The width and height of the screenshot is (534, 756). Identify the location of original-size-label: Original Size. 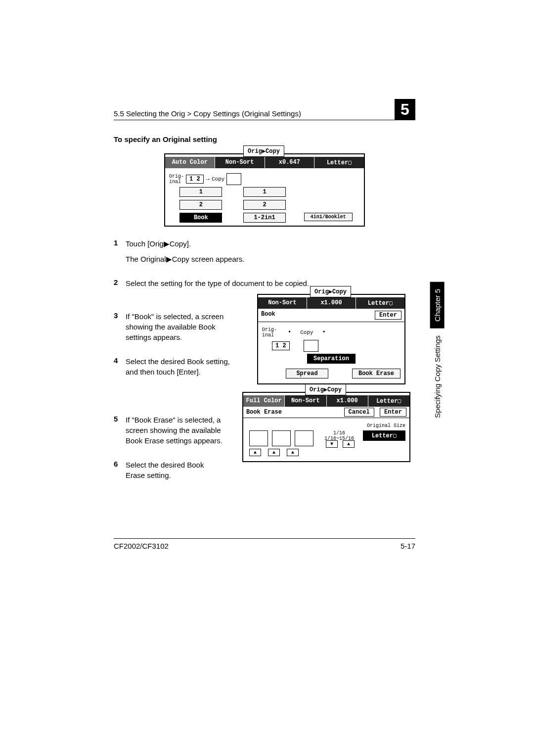
(386, 425).